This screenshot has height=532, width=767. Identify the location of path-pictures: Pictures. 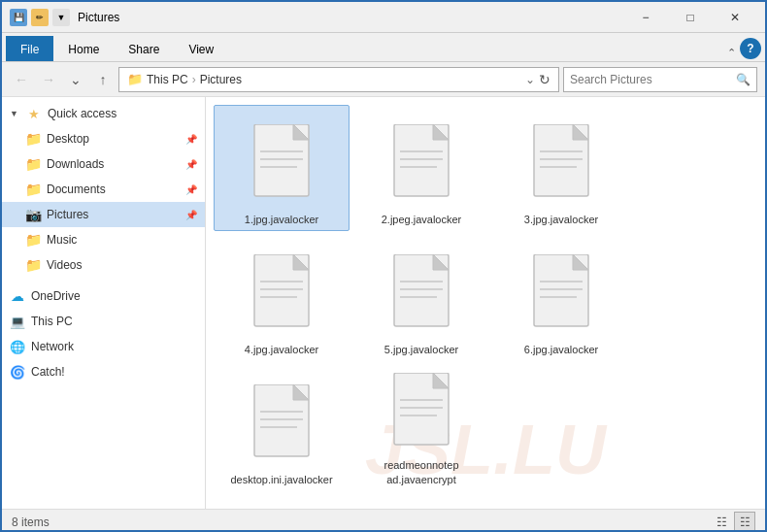
(221, 80).